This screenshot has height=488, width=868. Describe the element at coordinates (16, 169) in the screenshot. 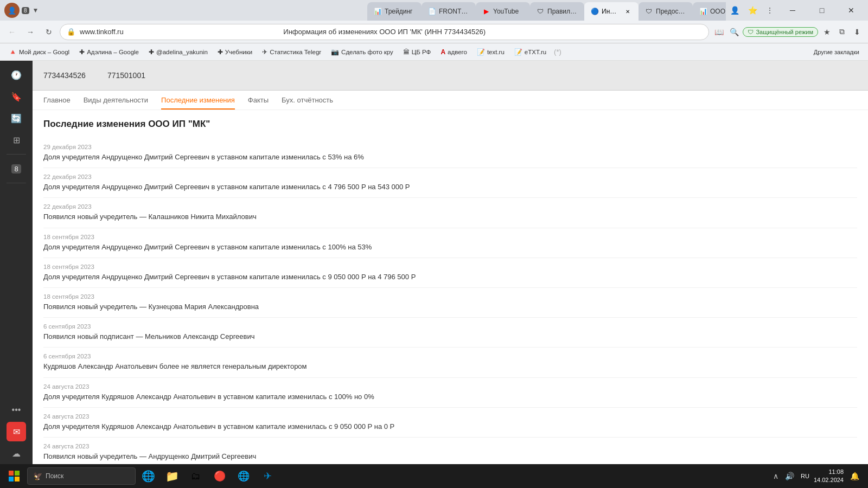

I see `sidebar-icon-badge: 8` at that location.